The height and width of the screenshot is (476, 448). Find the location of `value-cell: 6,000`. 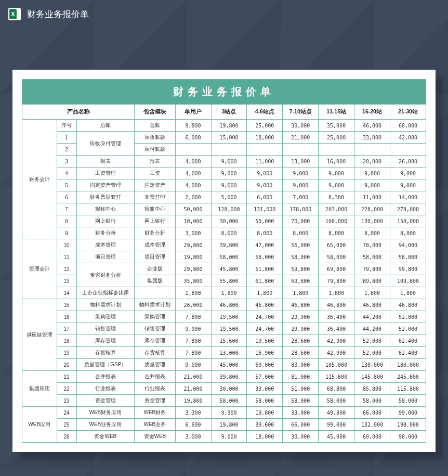

value-cell: 6,000 is located at coordinates (265, 198).